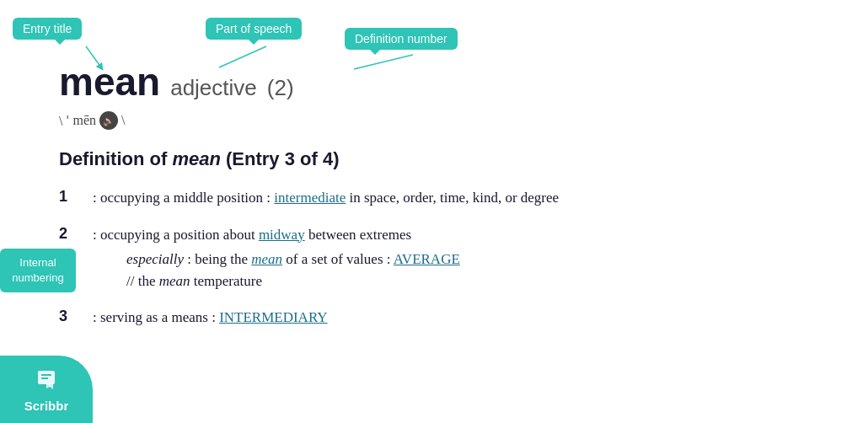 This screenshot has height=423, width=868. I want to click on entry-word: mean, so click(110, 82).